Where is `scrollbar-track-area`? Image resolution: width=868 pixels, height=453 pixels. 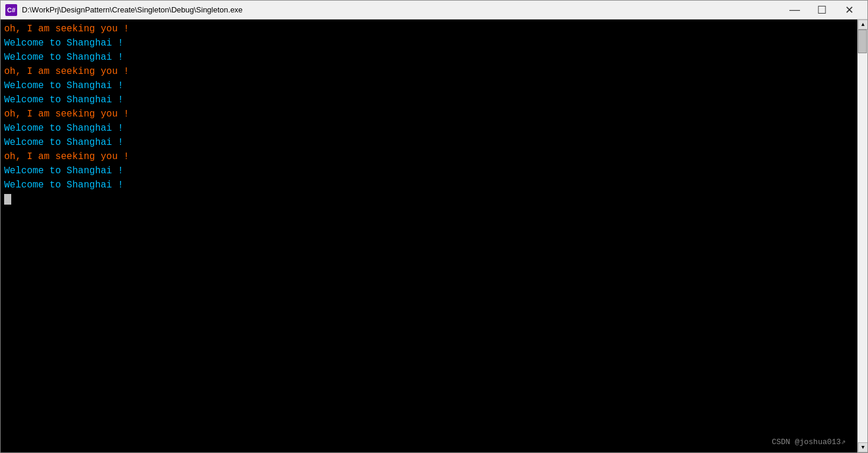 scrollbar-track-area is located at coordinates (863, 236).